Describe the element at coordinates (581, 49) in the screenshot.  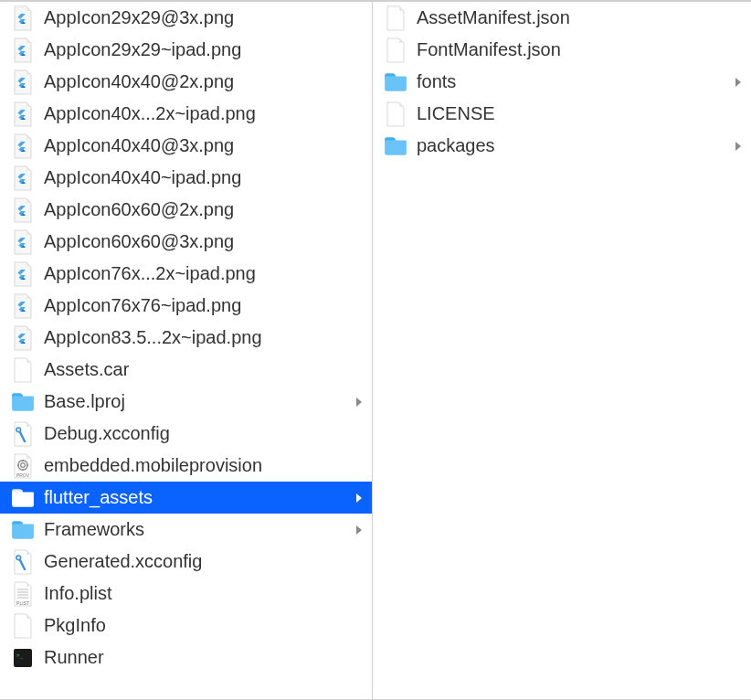
I see `file-label: FontManifest.json` at that location.